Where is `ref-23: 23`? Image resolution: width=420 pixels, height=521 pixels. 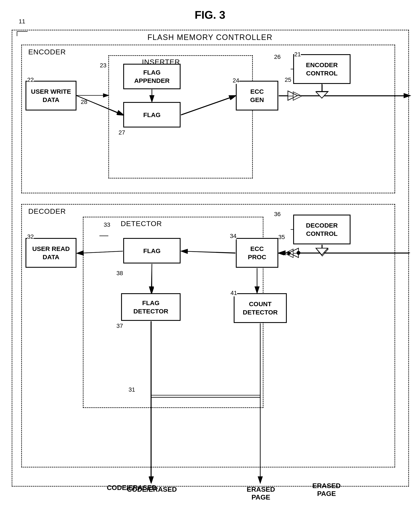
ref-23: 23 is located at coordinates (103, 65).